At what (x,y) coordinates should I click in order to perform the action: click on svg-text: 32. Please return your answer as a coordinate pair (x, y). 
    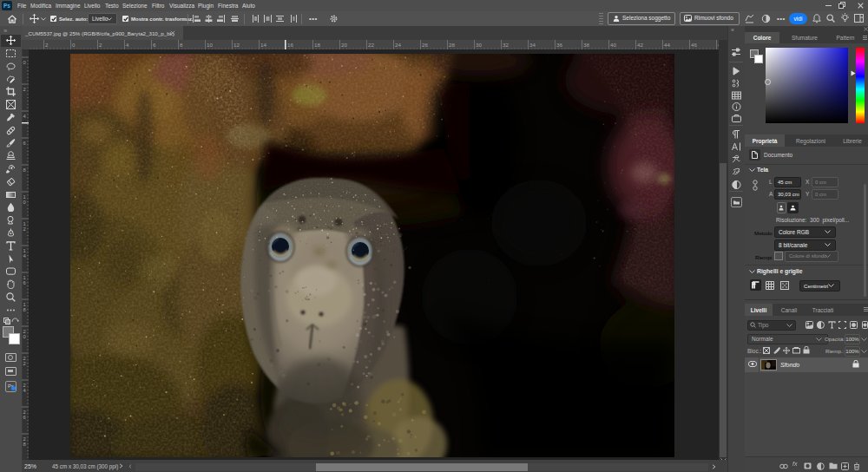
    Looking at the image, I should click on (505, 45).